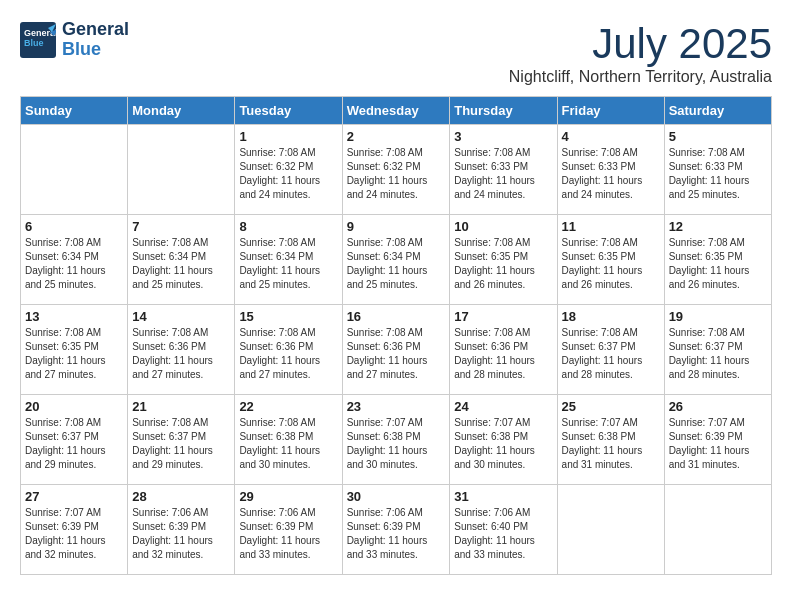 The image size is (792, 612). What do you see at coordinates (504, 350) in the screenshot?
I see `calendar-cell: 17Sunrise: 7:08 AM Sunset: 6:36 PM Dayli…` at bounding box center [504, 350].